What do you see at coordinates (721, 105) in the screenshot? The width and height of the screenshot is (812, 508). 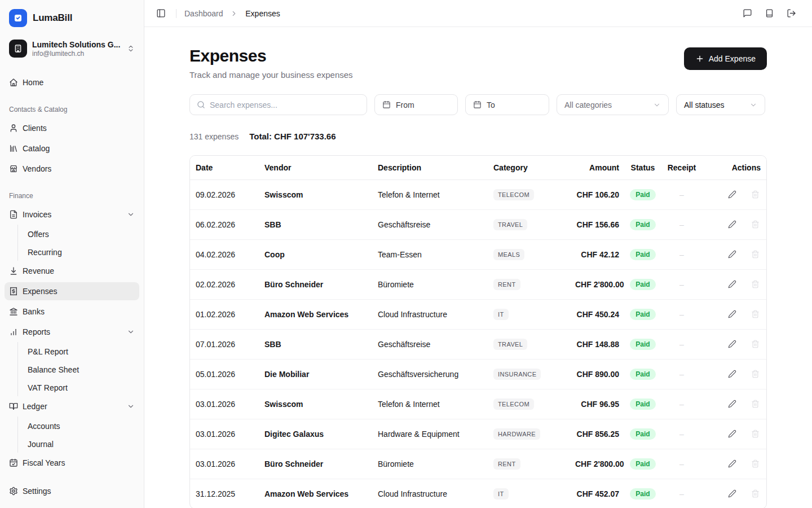 I see `status-filter-select: All statuses` at bounding box center [721, 105].